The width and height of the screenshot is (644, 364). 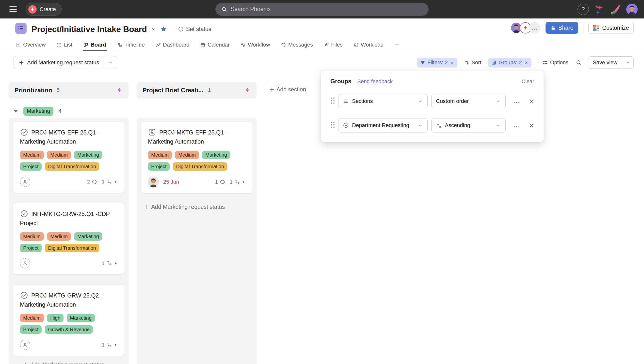 What do you see at coordinates (171, 182) in the screenshot?
I see `due-date: 25 Jun` at bounding box center [171, 182].